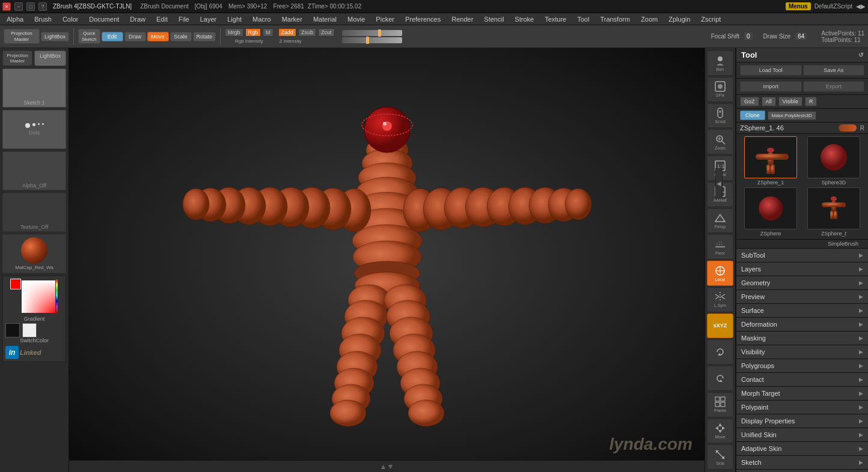 The height and width of the screenshot is (472, 868). Describe the element at coordinates (834, 212) in the screenshot. I see `thumb-zsphere-t: ZSphere_t` at that location.